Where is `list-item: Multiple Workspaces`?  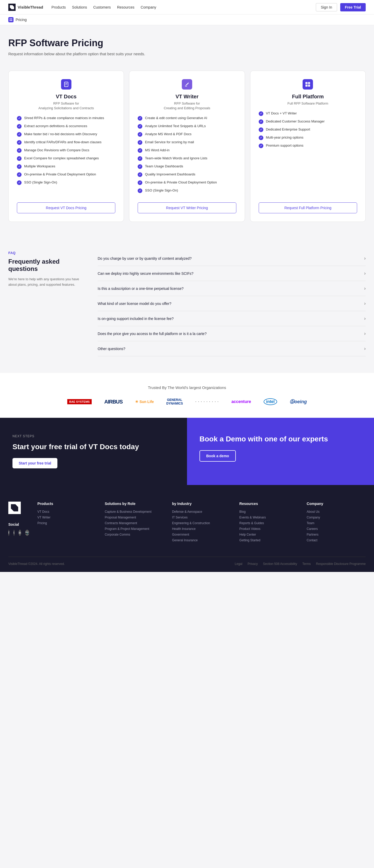
list-item: Multiple Workspaces is located at coordinates (66, 166).